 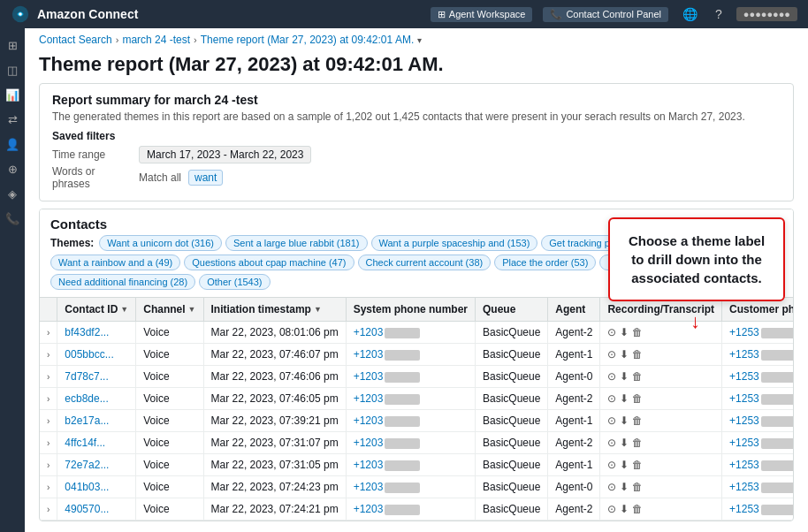 What do you see at coordinates (767, 14) in the screenshot?
I see `user-menu: ●●●●●●●●` at bounding box center [767, 14].